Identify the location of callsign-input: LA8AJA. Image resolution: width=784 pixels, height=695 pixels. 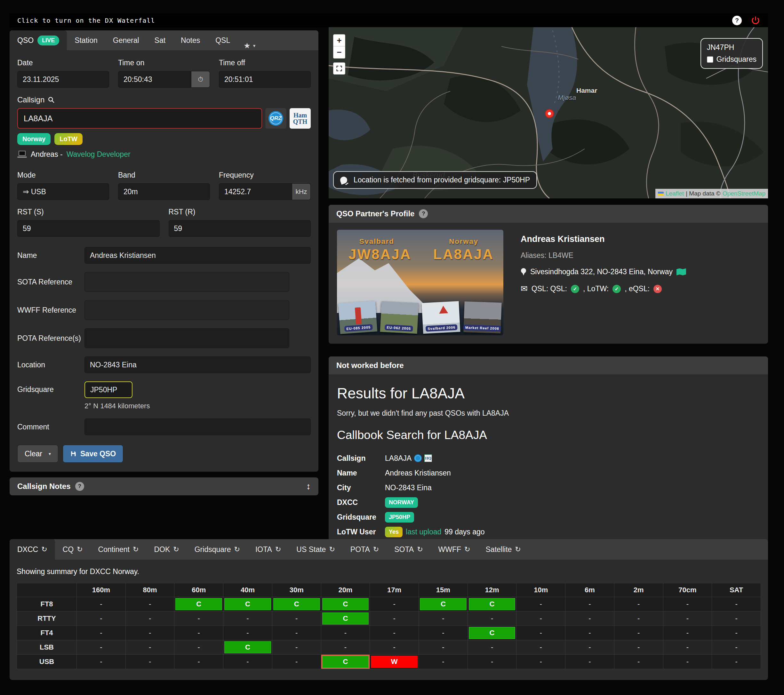
(140, 118).